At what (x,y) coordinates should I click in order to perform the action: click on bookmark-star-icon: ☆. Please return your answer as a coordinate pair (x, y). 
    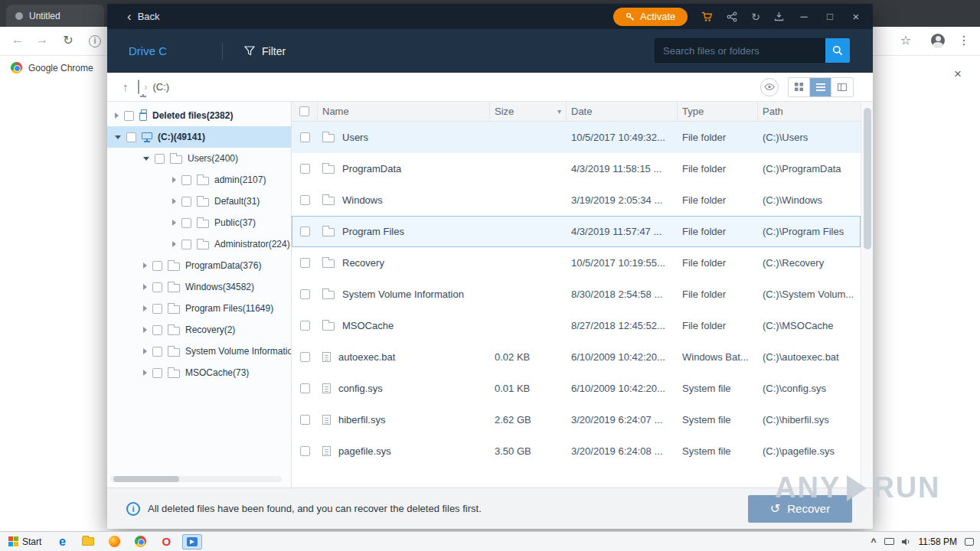
    Looking at the image, I should click on (906, 40).